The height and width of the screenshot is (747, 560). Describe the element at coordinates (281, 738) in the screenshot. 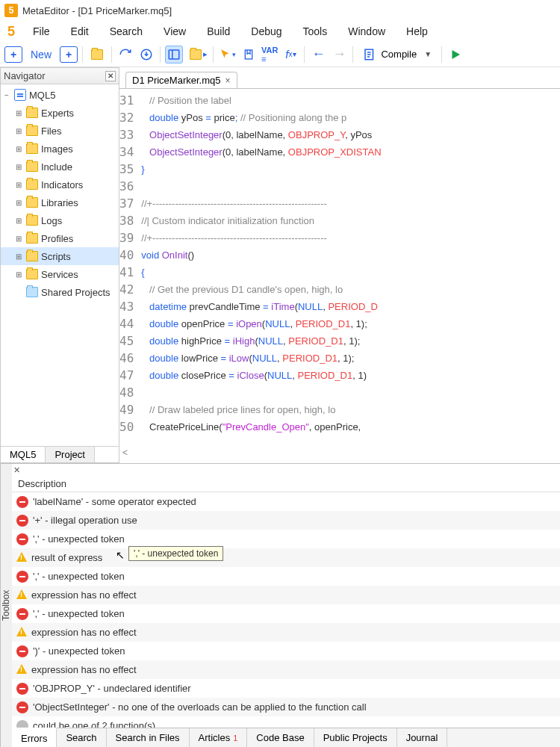

I see `toolbox-tab: Code Base` at that location.